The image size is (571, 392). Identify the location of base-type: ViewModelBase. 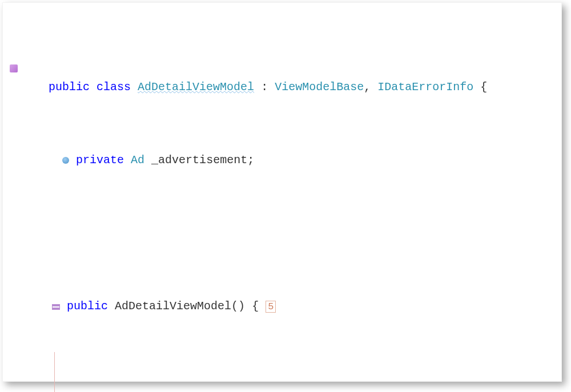
(319, 87).